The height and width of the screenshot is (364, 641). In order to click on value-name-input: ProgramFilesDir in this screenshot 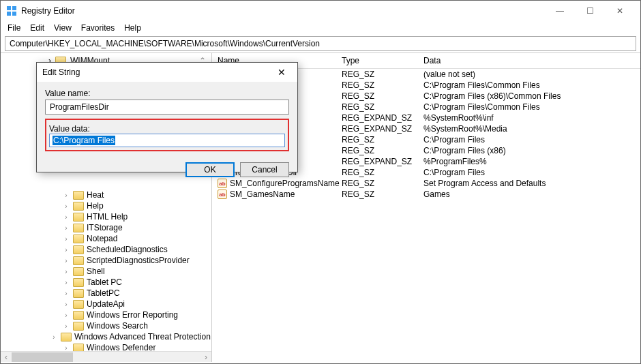, I will do `click(167, 107)`.